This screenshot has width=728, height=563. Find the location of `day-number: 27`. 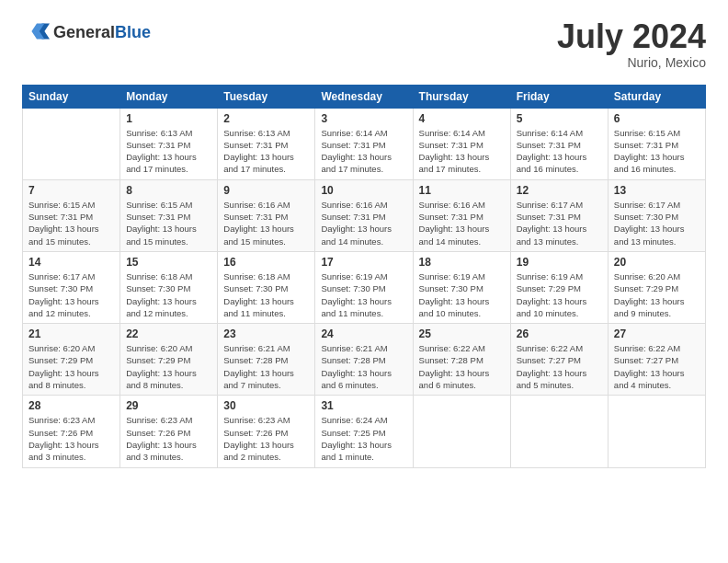

day-number: 27 is located at coordinates (656, 334).